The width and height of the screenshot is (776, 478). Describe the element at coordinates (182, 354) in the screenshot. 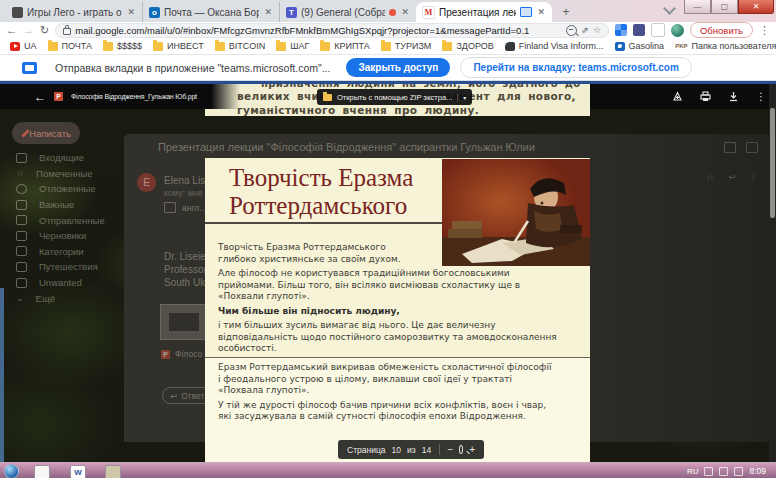

I see `attachment-chip: P Філосо` at that location.